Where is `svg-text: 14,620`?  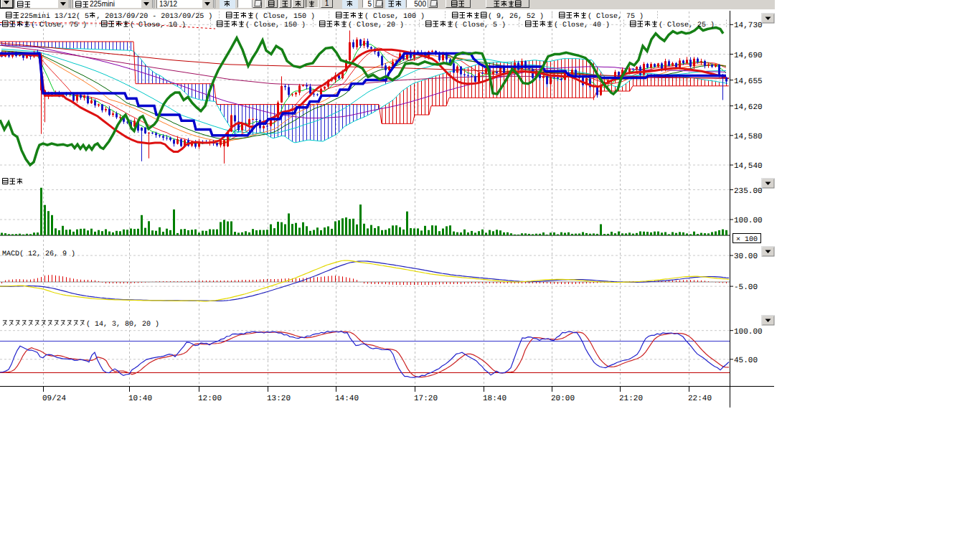
svg-text: 14,620 is located at coordinates (748, 108).